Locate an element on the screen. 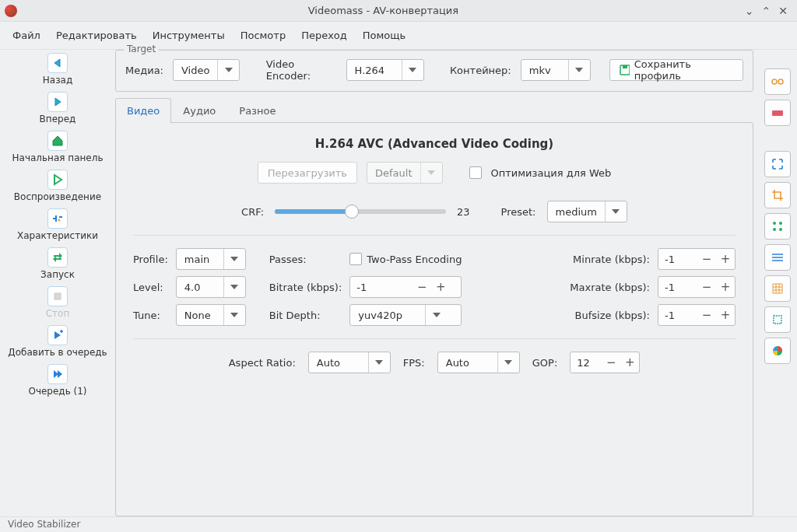  left-toolbar: Назад Вперед Начальная панель Воспроизве… is located at coordinates (58, 281).